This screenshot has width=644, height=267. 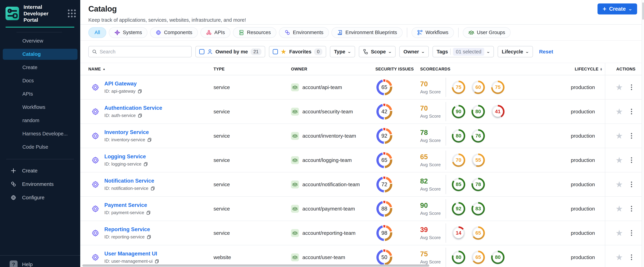 I want to click on sidebar-item-create: Create, so click(x=40, y=68).